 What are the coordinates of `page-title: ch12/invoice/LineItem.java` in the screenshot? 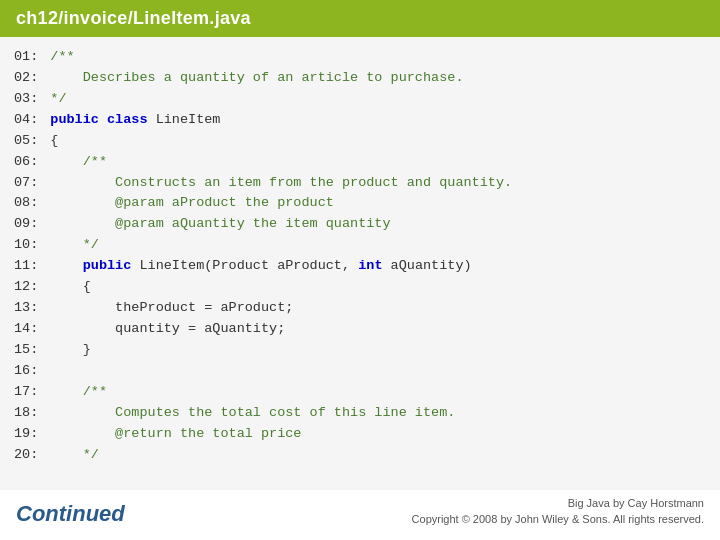 It's located at (134, 18).